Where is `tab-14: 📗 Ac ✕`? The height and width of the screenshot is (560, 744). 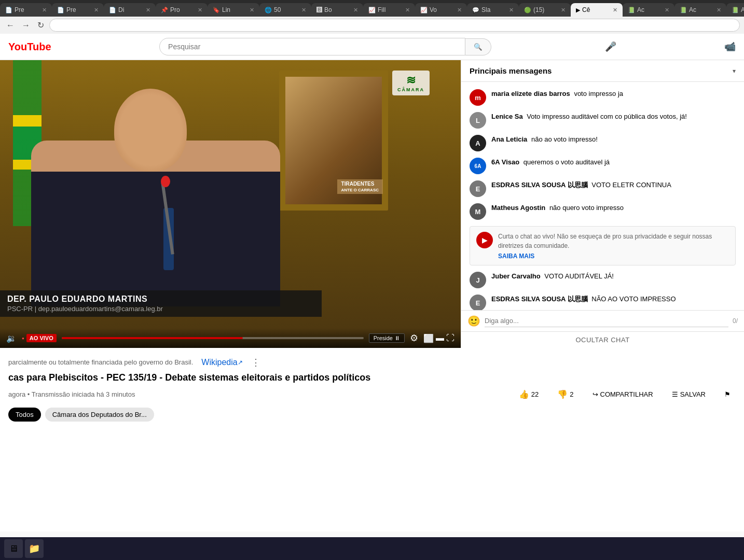 tab-14: 📗 Ac ✕ is located at coordinates (700, 10).